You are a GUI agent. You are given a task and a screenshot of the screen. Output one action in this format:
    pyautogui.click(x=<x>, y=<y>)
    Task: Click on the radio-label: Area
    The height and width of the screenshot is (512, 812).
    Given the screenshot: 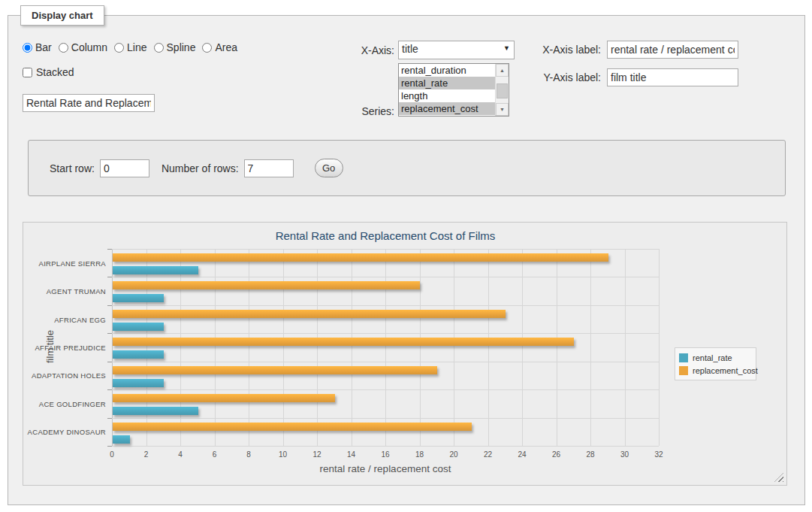 What is the action you would take?
    pyautogui.click(x=226, y=47)
    